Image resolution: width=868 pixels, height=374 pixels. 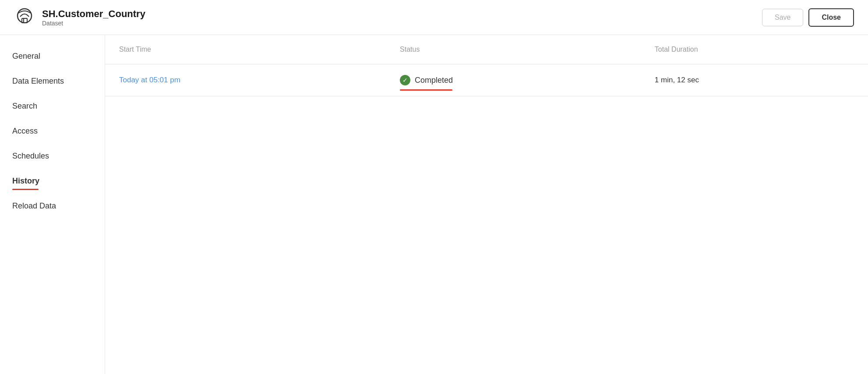 I want to click on sidebar-item-reload-data: Reload Data, so click(x=53, y=206).